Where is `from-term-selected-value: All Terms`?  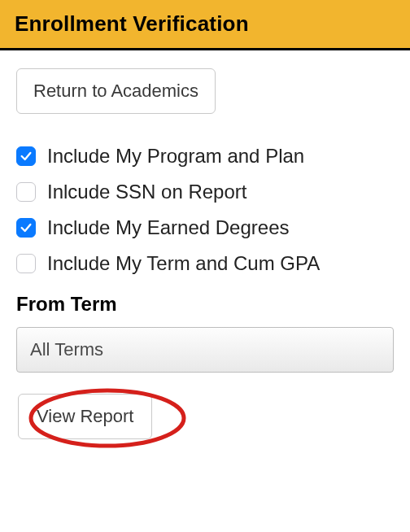 from-term-selected-value: All Terms is located at coordinates (67, 350).